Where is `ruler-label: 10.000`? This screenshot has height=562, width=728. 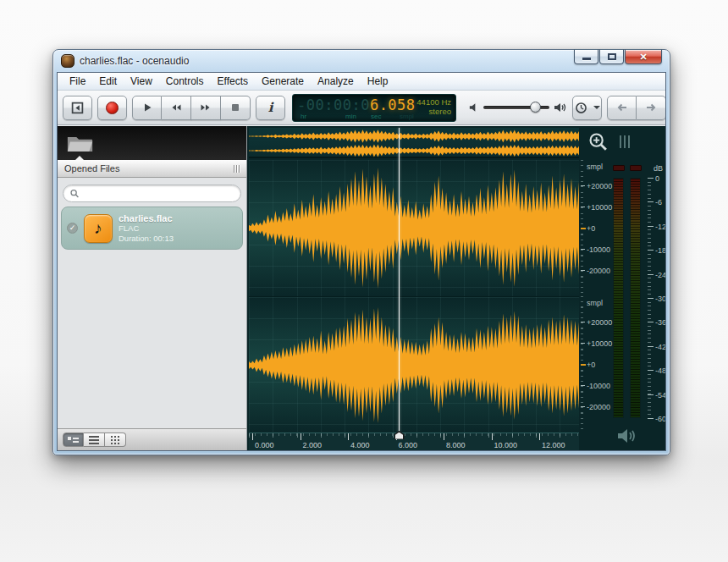 ruler-label: 10.000 is located at coordinates (506, 445).